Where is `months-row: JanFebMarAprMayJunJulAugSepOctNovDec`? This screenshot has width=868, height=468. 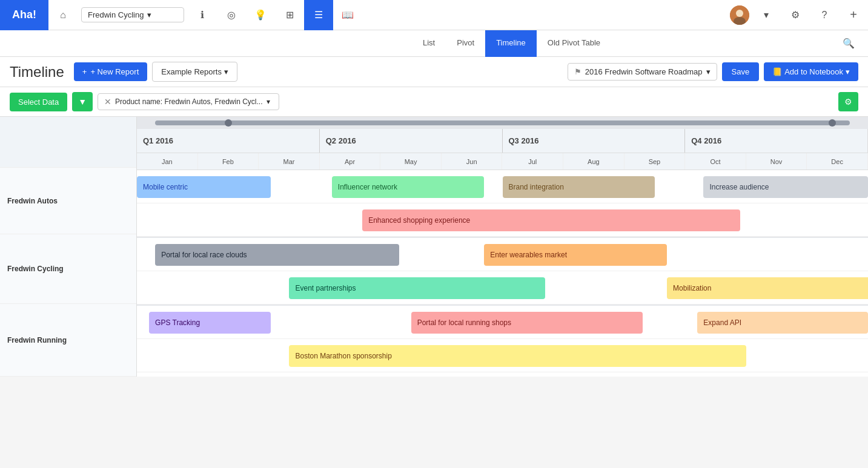 months-row: JanFebMarAprMayJunJulAugSepOctNovDec is located at coordinates (503, 162).